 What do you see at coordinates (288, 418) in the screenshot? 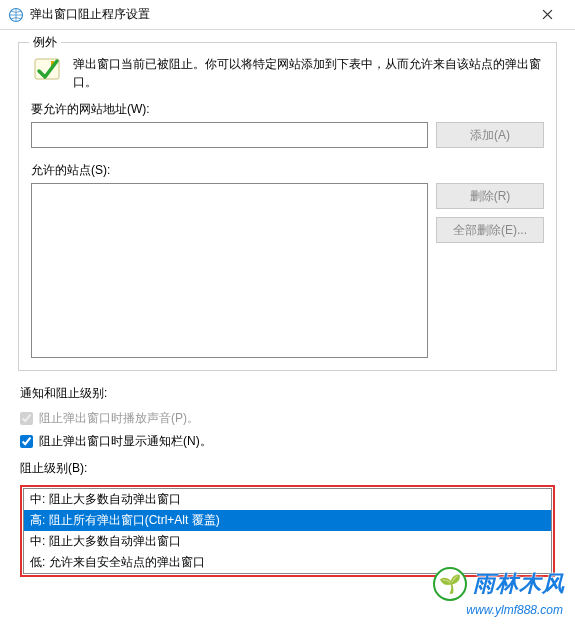
I see `sound-checkbox-row: 阻止弹出窗口时播放声音(P)。` at bounding box center [288, 418].